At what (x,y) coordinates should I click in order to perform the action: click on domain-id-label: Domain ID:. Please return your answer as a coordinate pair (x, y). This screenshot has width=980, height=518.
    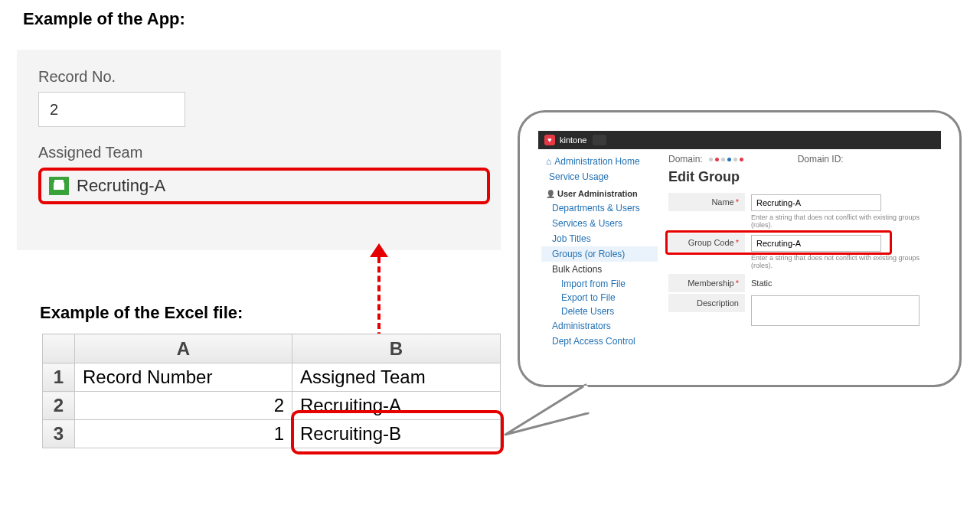
    Looking at the image, I should click on (821, 159).